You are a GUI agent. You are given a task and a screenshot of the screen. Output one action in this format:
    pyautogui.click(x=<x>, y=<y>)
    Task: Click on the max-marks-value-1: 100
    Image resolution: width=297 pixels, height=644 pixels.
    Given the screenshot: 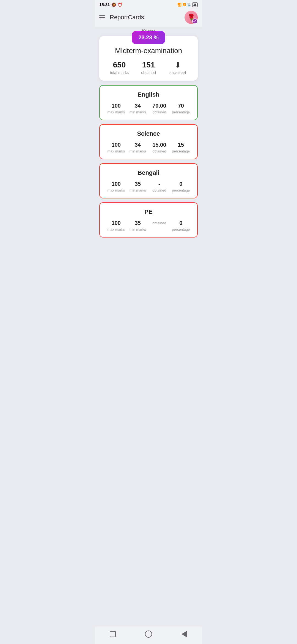 What is the action you would take?
    pyautogui.click(x=116, y=145)
    